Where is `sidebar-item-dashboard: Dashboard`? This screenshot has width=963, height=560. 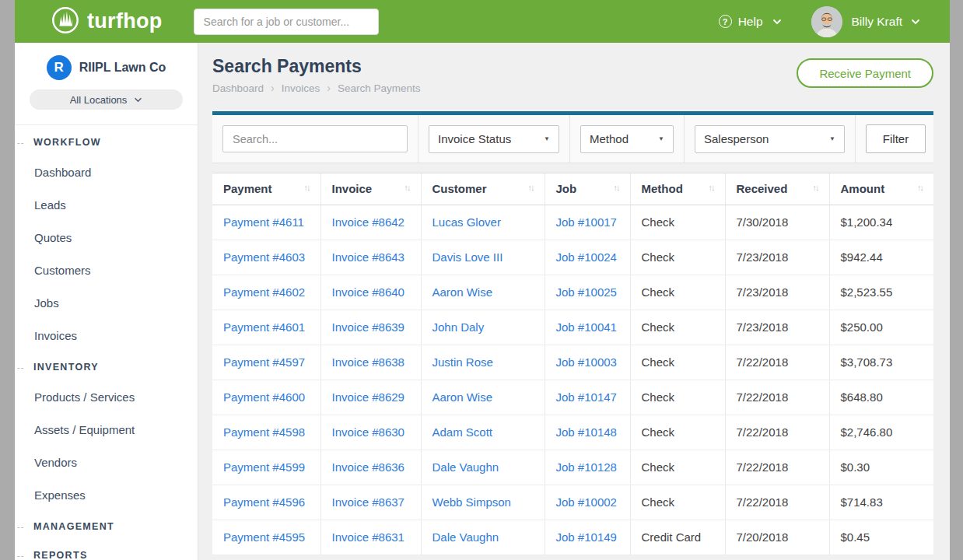
sidebar-item-dashboard: Dashboard is located at coordinates (116, 173).